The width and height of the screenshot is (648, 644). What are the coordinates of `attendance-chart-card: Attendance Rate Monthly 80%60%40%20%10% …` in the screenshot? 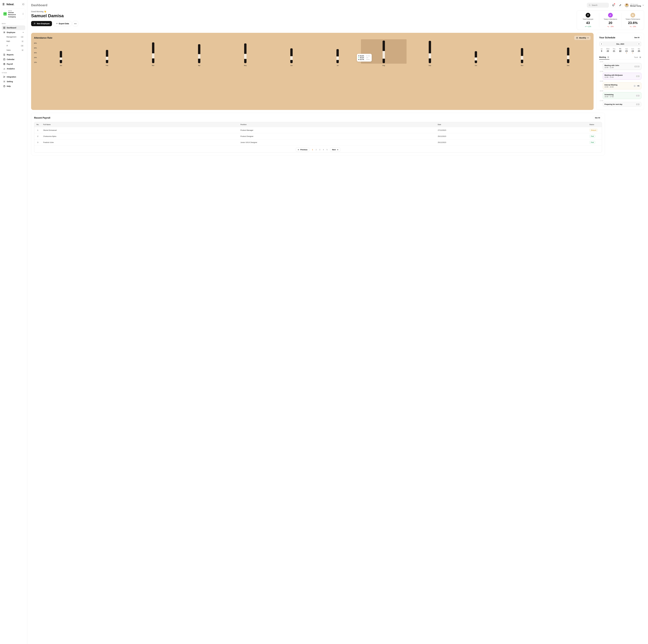 It's located at (313, 71).